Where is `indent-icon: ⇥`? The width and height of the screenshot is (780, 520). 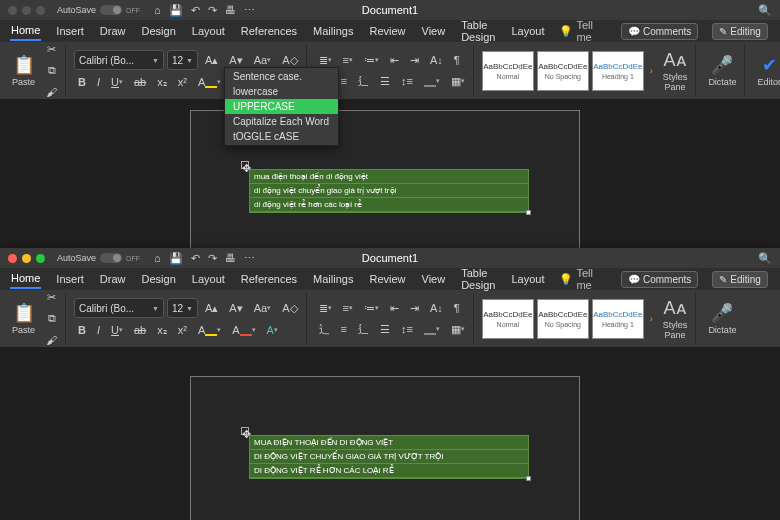
indent-icon: ⇥ is located at coordinates (414, 308).